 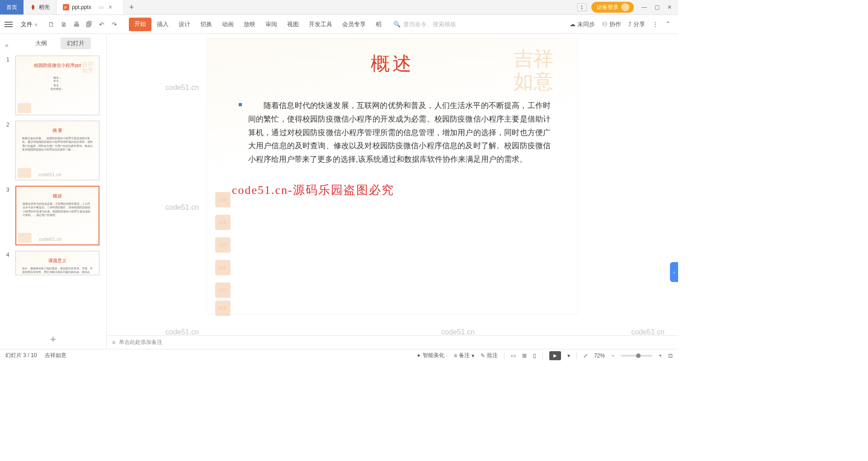 What do you see at coordinates (57, 85) in the screenshot?
I see `slide-thumbnail-1: 吉祥如意 校园防疫微信小程序ppt 姓名： 学号： 专业： 指导教师：` at bounding box center [57, 85].